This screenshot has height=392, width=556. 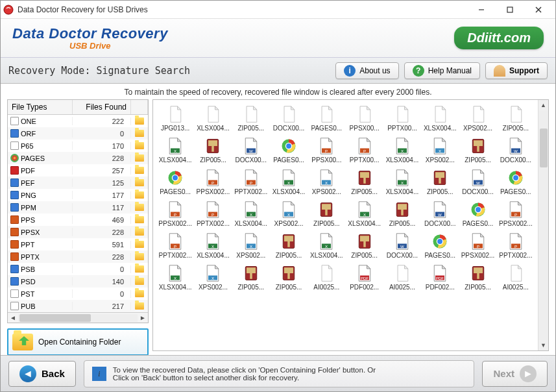 I want to click on file-types-list: ONE222ORF0P65170PAGES228PDF257PEF125PNG1…, so click(x=78, y=214).